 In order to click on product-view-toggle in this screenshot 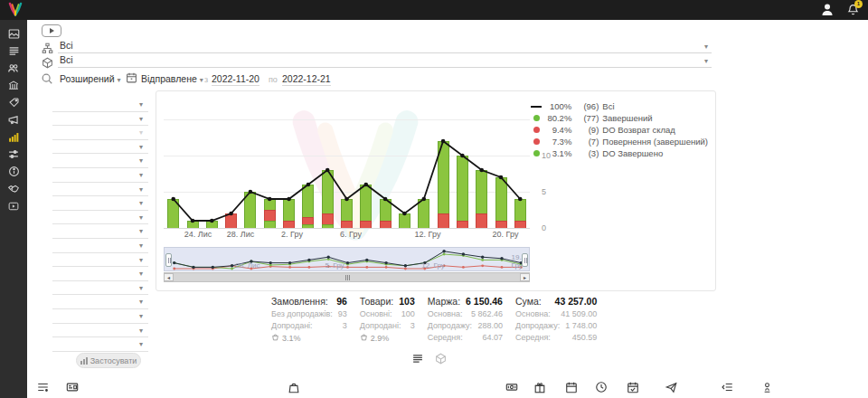, I will do `click(441, 360)`.